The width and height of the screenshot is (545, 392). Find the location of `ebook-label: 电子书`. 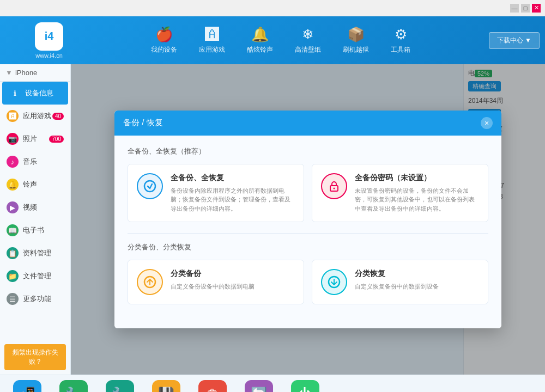

ebook-label: 电子书 is located at coordinates (34, 230).